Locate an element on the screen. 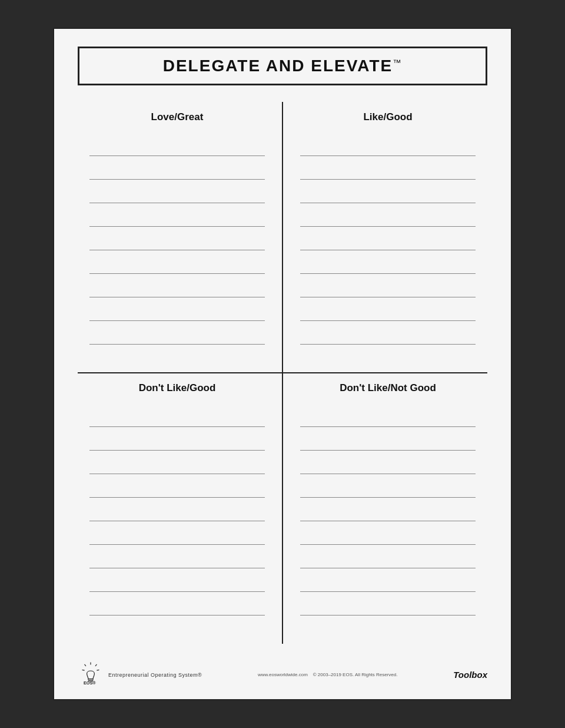 This screenshot has height=728, width=565. eos-logo-icon: EOS® is located at coordinates (91, 674).